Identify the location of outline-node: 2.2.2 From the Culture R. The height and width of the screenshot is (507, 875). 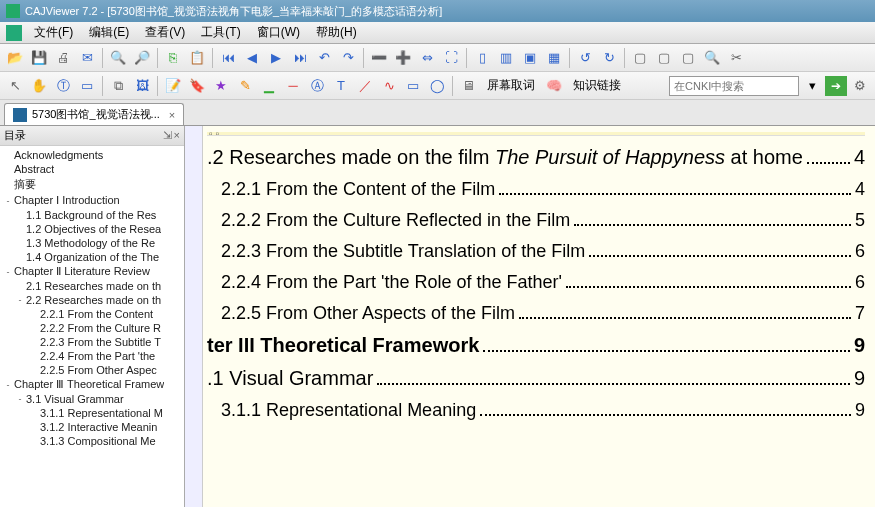
(92, 328).